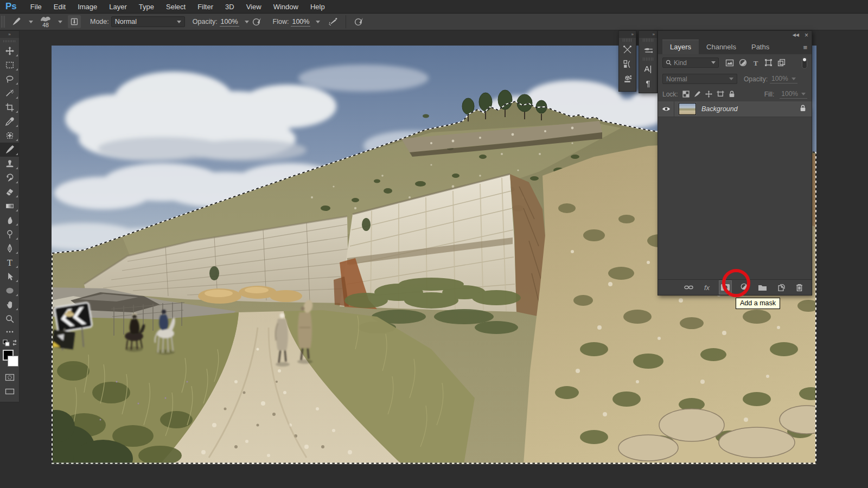  I want to click on tab-layers: Layers, so click(680, 47).